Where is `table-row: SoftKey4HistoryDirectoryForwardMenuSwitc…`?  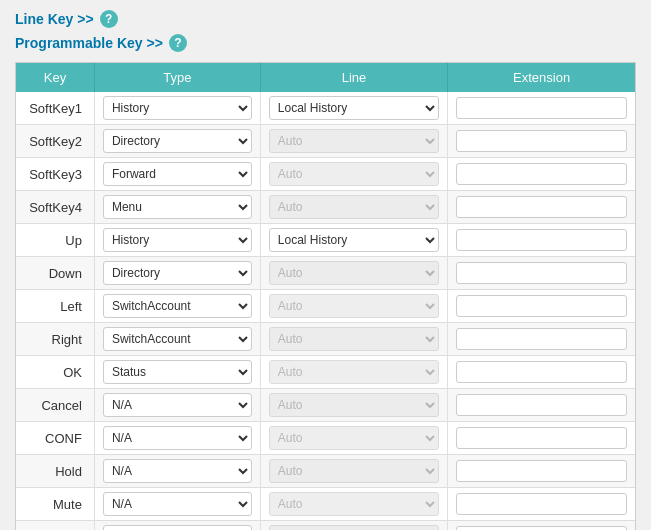 table-row: SoftKey4HistoryDirectoryForwardMenuSwitc… is located at coordinates (326, 208).